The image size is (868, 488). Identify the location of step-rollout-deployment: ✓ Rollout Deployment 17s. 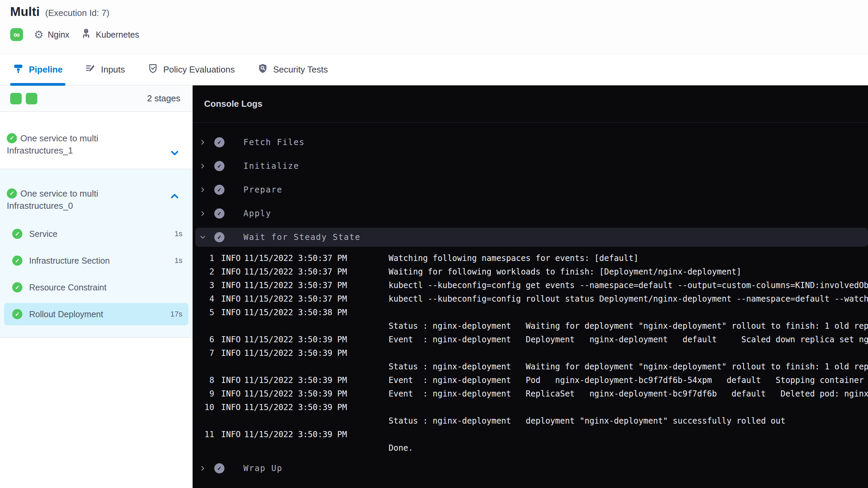
(96, 314).